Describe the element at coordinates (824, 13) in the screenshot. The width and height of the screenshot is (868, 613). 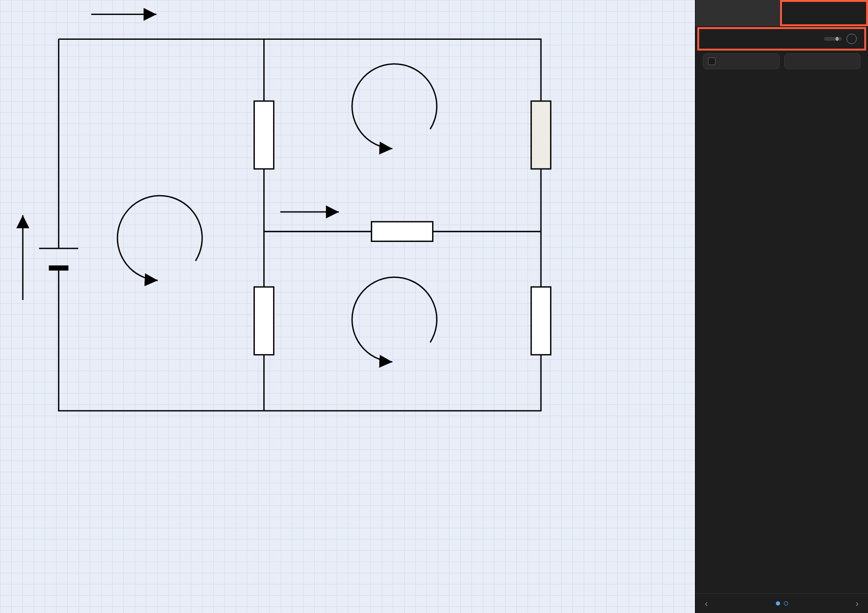
I see `tab-style` at that location.